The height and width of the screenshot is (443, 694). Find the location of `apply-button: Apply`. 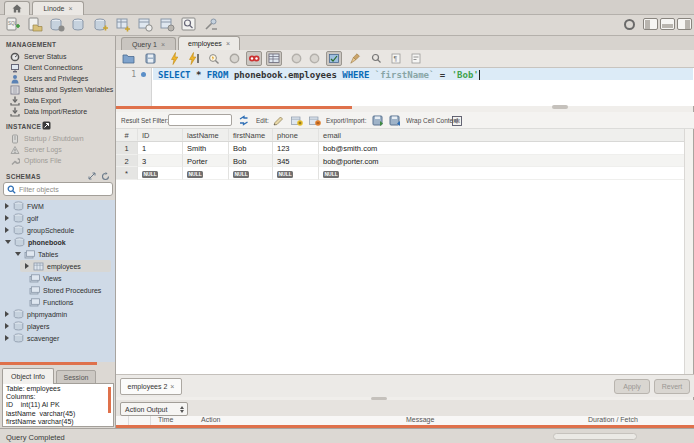

apply-button: Apply is located at coordinates (632, 386).